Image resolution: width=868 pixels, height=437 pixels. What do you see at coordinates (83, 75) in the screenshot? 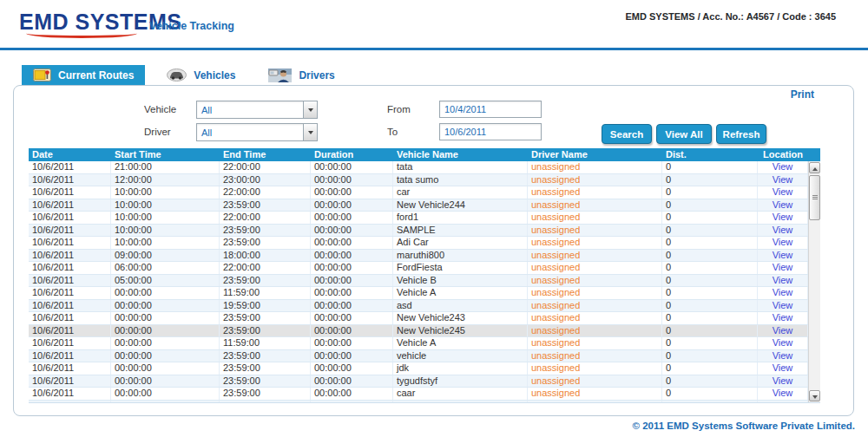
I see `tab-current-routes: Current Routes` at bounding box center [83, 75].